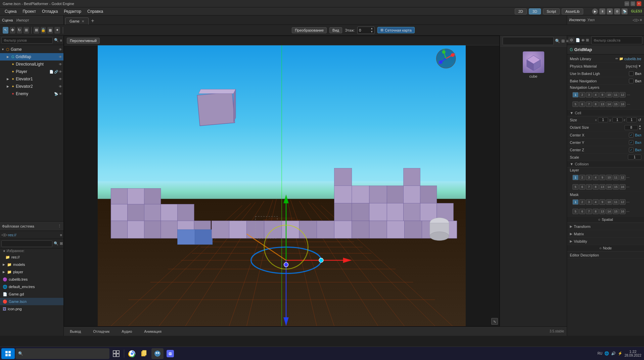 The height and width of the screenshot is (360, 644). Describe the element at coordinates (628, 202) in the screenshot. I see `mask-layers-more-icon: …` at that location.